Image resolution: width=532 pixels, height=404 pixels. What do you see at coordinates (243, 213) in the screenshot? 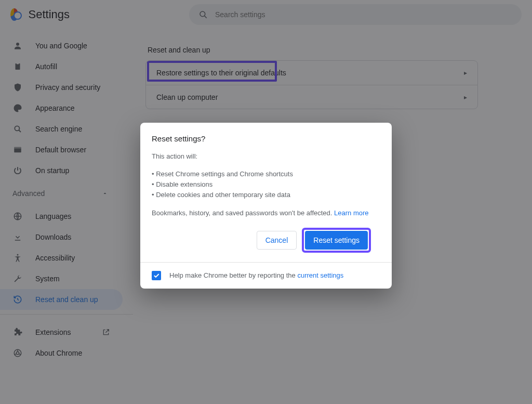
I see `dialog-note: Bookmarks, history, and saved passwords …` at bounding box center [243, 213].